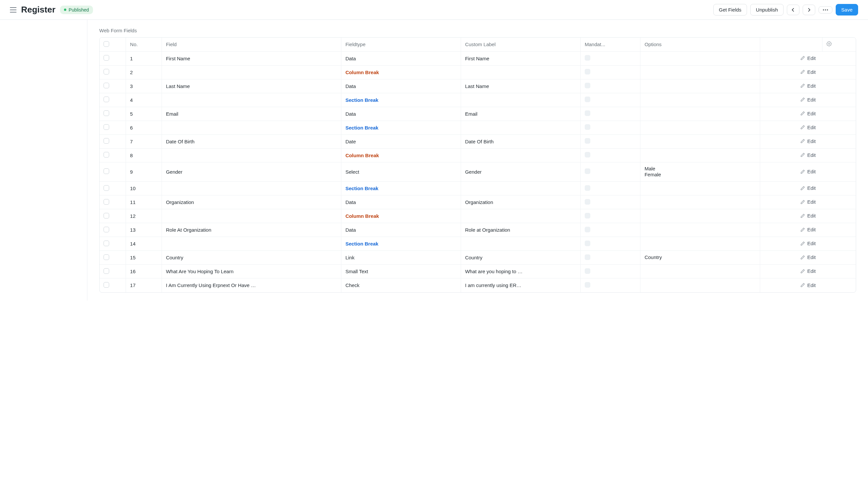  Describe the element at coordinates (478, 258) in the screenshot. I see `table-row: 15CountryLinkCountryCountryEdit` at that location.